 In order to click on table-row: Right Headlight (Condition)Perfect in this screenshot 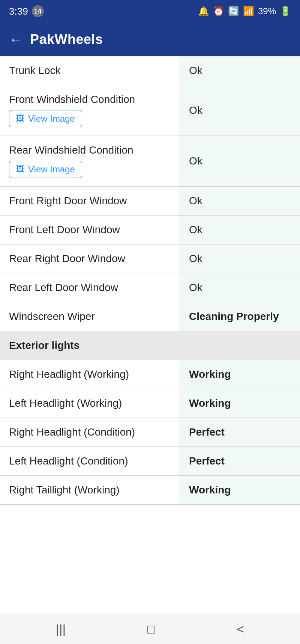, I will do `click(150, 433)`.